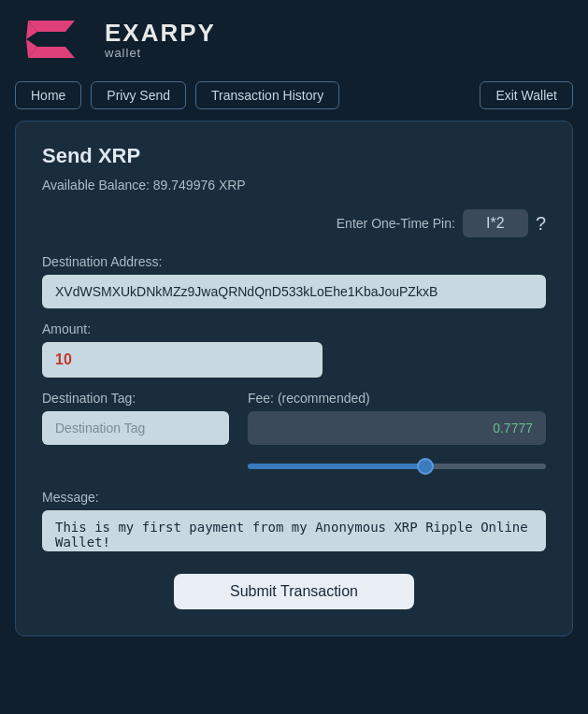 The width and height of the screenshot is (588, 714). I want to click on destination-address-label: Destination Address:, so click(294, 262).